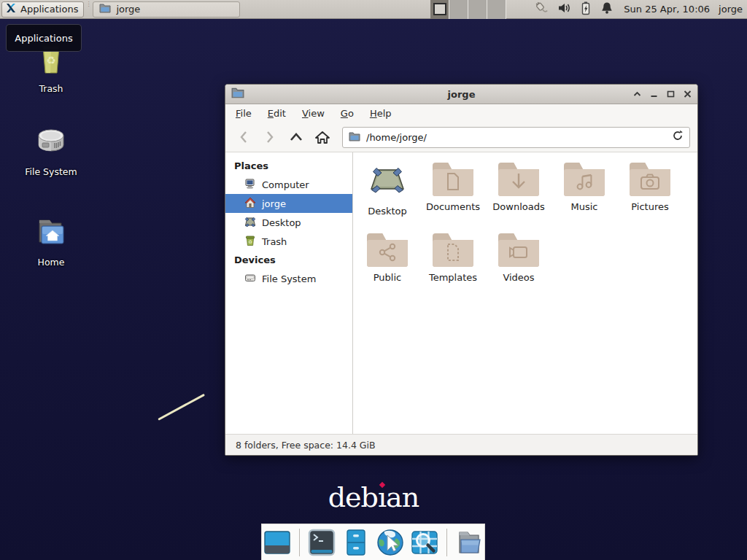 This screenshot has height=560, width=747. Describe the element at coordinates (585, 207) in the screenshot. I see `folder-label: Music` at that location.